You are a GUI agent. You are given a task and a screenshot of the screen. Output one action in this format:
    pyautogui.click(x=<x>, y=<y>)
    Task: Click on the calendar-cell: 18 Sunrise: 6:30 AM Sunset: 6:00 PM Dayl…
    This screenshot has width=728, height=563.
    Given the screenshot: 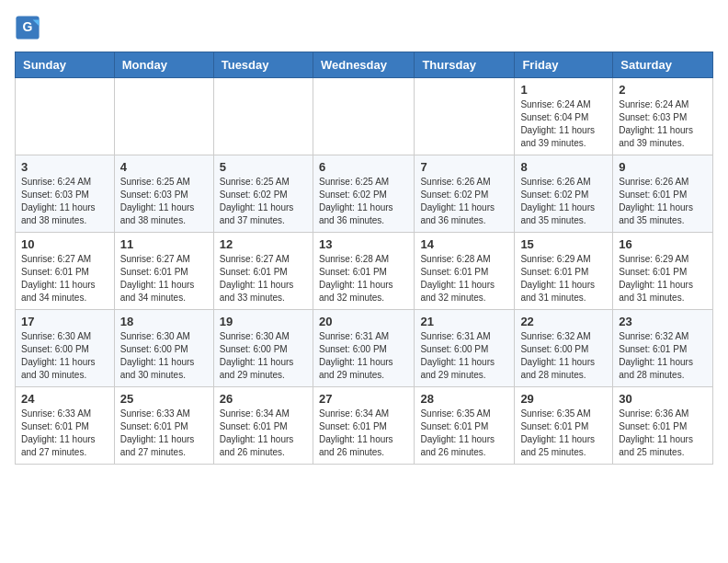 What is the action you would take?
    pyautogui.click(x=164, y=349)
    